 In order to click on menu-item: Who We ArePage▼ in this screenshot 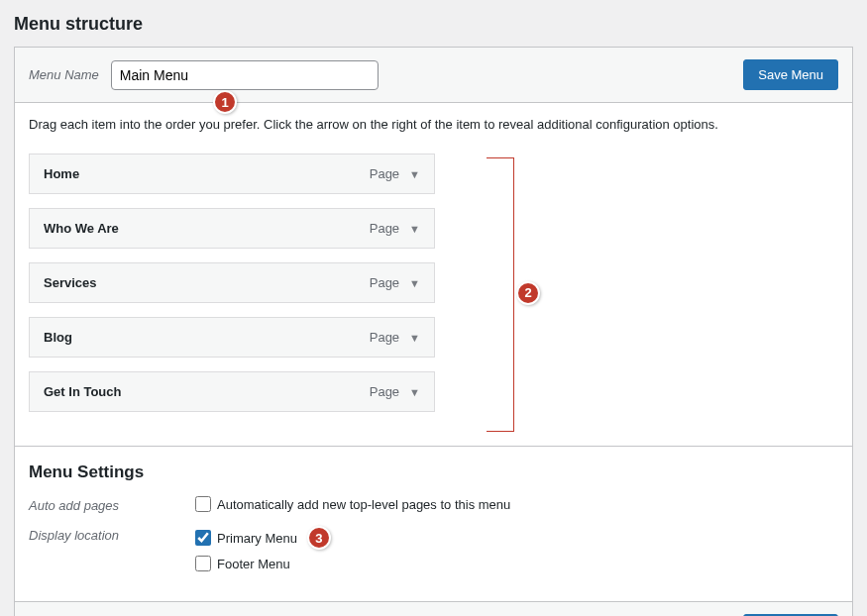, I will do `click(232, 228)`.